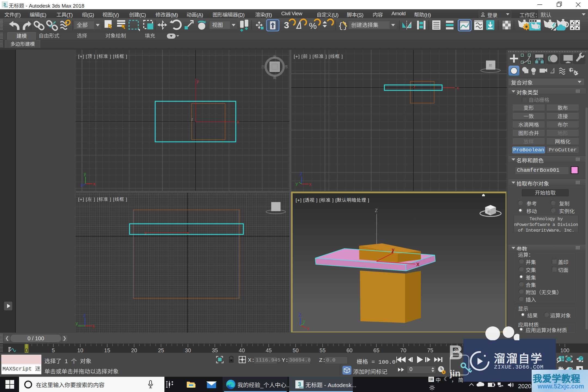  I want to click on svg-text: 5, so click(53, 350).